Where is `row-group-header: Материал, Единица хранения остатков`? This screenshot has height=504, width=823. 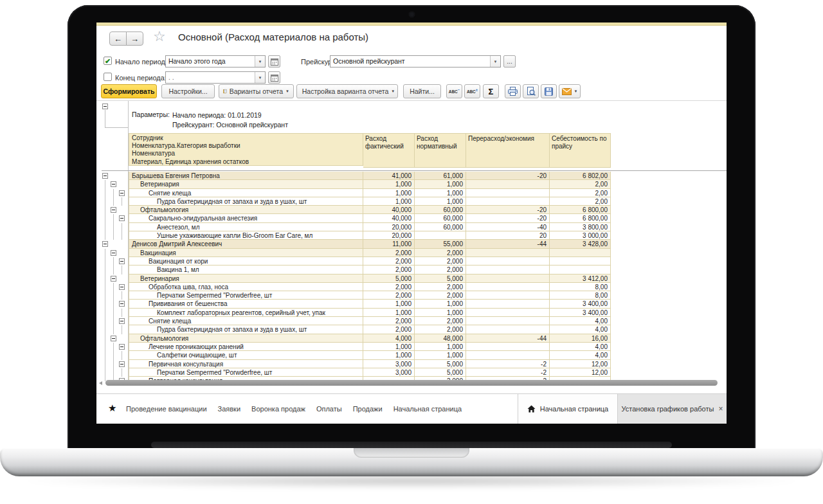
row-group-header: Материал, Единица хранения остатков is located at coordinates (246, 162).